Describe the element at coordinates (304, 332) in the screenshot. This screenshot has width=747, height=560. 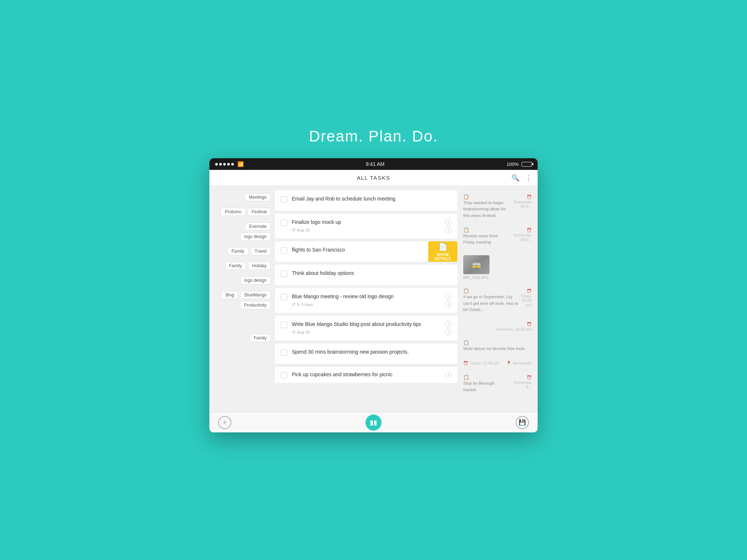
I see `task-date-6: Aug 28.` at that location.